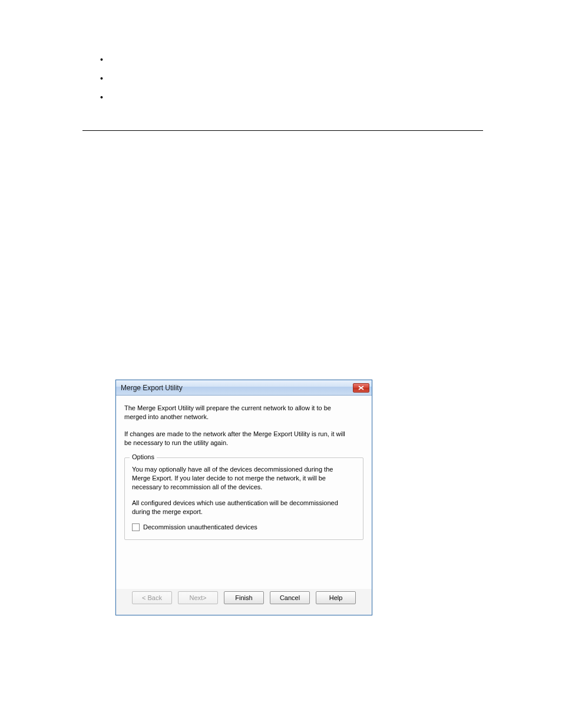 The height and width of the screenshot is (728, 562). I want to click on bullet-list, so click(283, 79).